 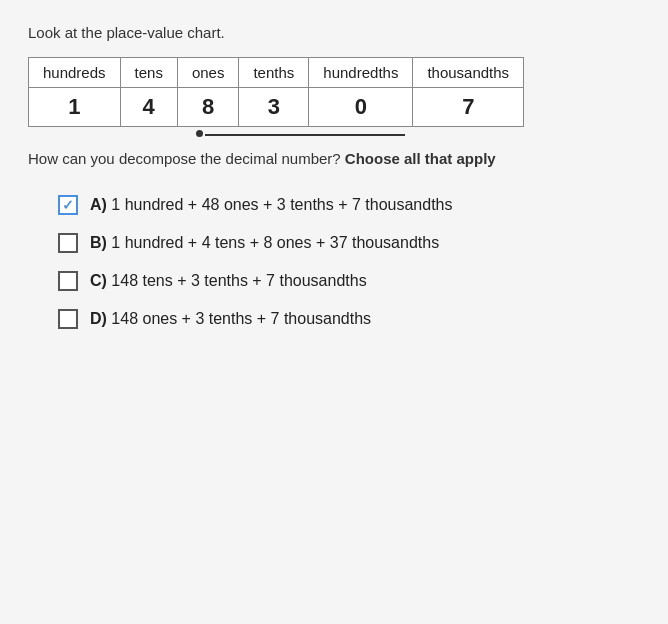 I want to click on checkmark-icon: ✓, so click(x=68, y=205).